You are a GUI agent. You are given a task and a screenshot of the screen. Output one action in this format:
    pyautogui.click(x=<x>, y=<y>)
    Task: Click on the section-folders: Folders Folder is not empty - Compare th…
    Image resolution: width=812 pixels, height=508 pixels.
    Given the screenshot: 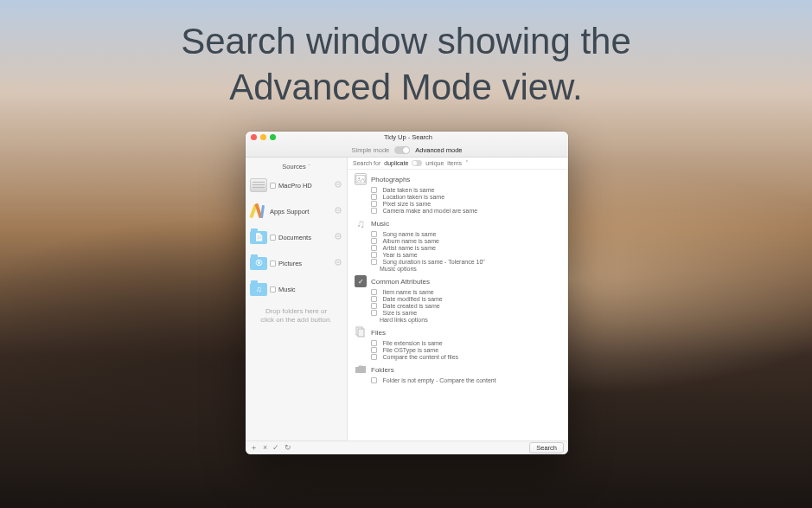 What is the action you would take?
    pyautogui.click(x=458, y=374)
    